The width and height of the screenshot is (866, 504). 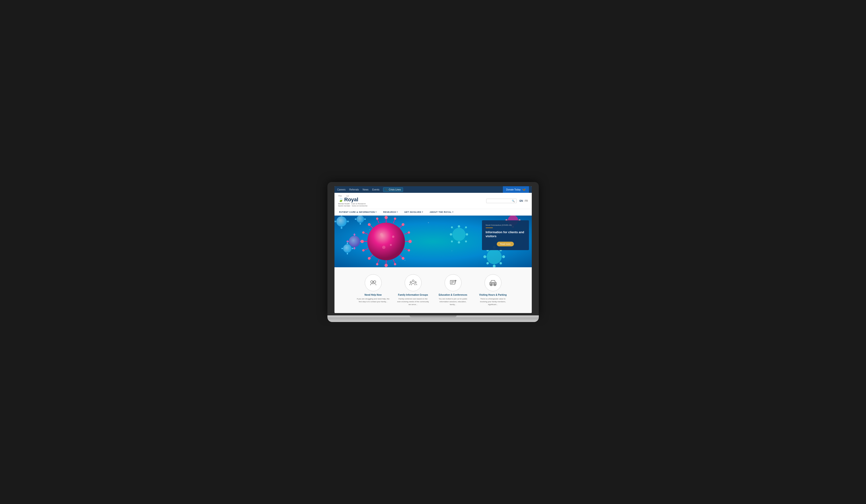 What do you see at coordinates (393, 190) in the screenshot?
I see `crisis-lines-button: 📞 Crisis Lines` at bounding box center [393, 190].